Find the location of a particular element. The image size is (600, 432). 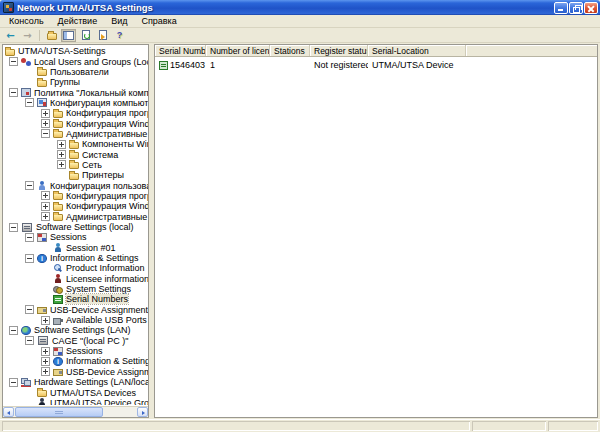

refresh-button is located at coordinates (86, 36).